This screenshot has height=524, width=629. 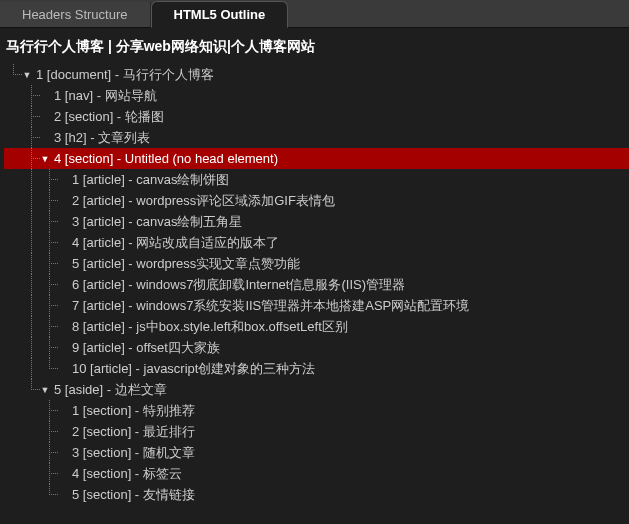 What do you see at coordinates (316, 326) in the screenshot?
I see `tree-row: 8 [article] - js中box.style.left和box.offs…` at bounding box center [316, 326].